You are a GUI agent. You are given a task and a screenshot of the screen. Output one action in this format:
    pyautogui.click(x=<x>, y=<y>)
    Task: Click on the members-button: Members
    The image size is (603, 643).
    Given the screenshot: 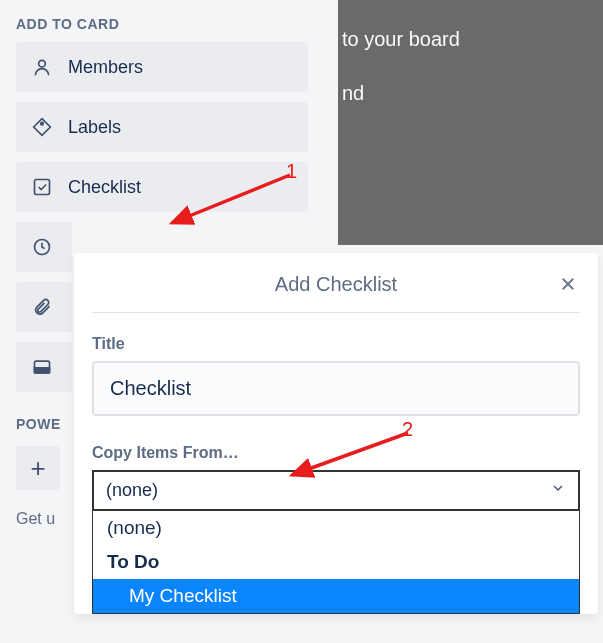 What is the action you would take?
    pyautogui.click(x=162, y=67)
    